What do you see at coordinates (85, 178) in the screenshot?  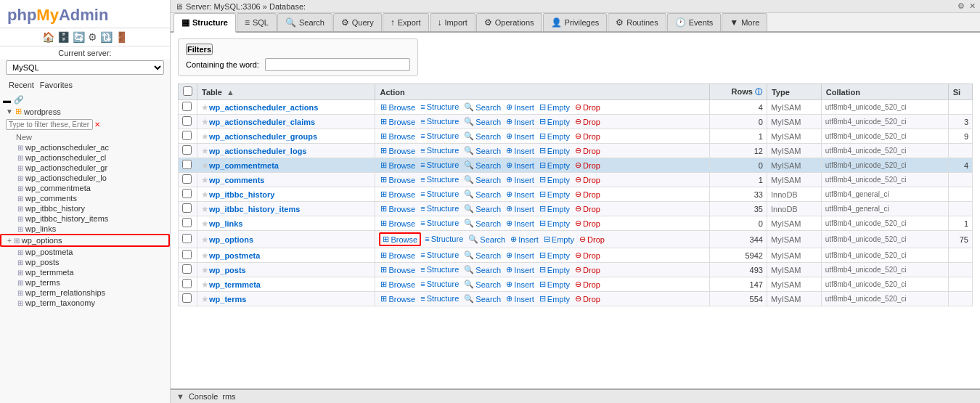 I see `sidebar-item-wp_actionscheduler_logs: ⊞ wp_actionscheduler_lo` at bounding box center [85, 178].